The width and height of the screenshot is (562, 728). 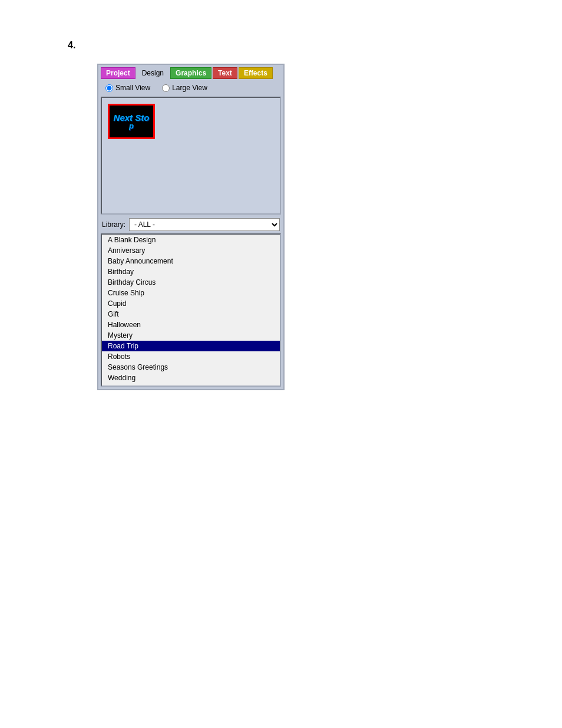 What do you see at coordinates (118, 73) in the screenshot?
I see `menu-project: Project` at bounding box center [118, 73].